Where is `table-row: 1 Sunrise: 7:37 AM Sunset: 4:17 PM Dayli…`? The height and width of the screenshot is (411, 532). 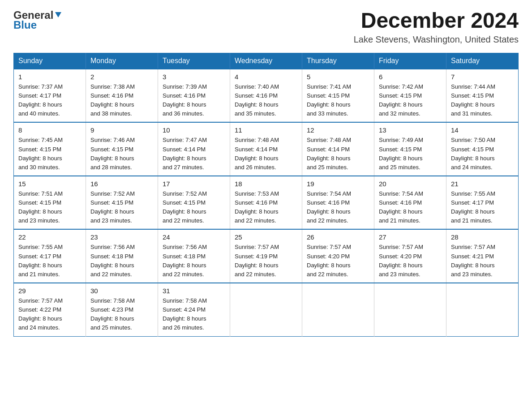
table-row: 1 Sunrise: 7:37 AM Sunset: 4:17 PM Dayli… is located at coordinates (50, 96).